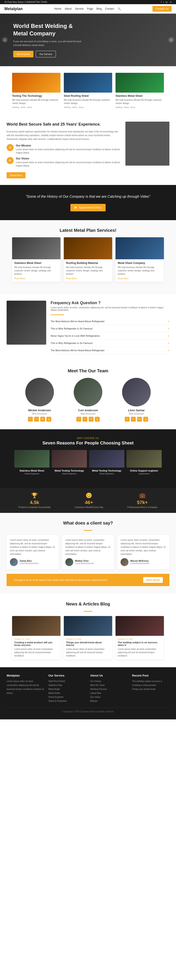  I want to click on team-social-fb-2: f, so click(127, 419).